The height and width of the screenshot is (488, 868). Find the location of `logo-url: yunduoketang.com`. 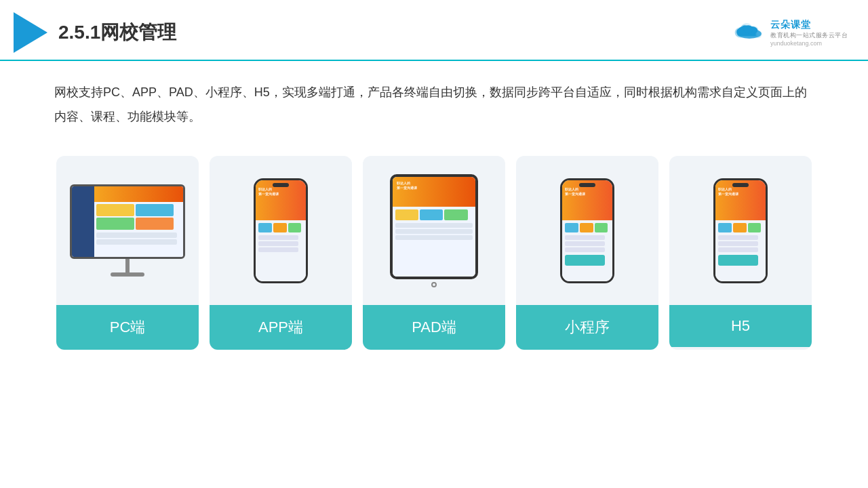

logo-url: yunduoketang.com is located at coordinates (796, 43).